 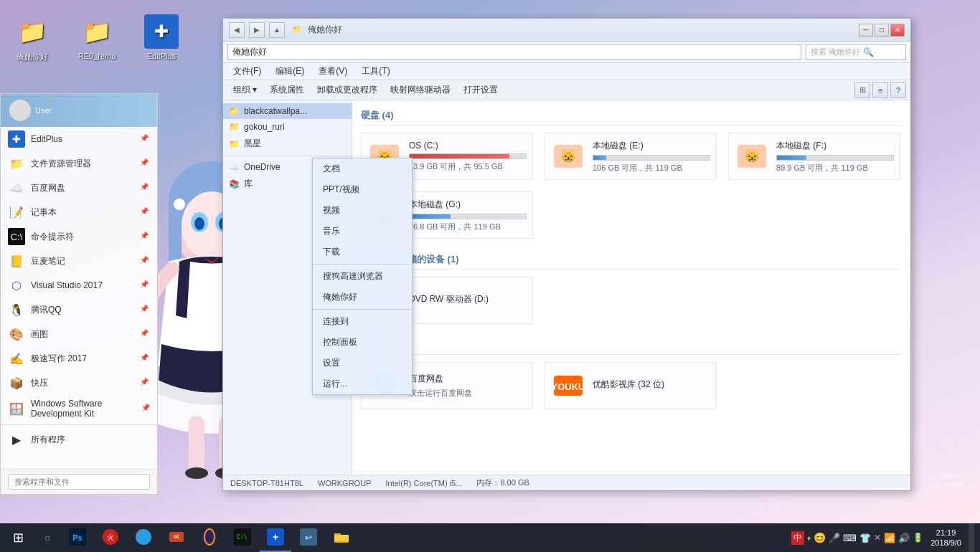 What do you see at coordinates (287, 143) in the screenshot?
I see `sidebar-item-2: 📁 黑星` at bounding box center [287, 143].